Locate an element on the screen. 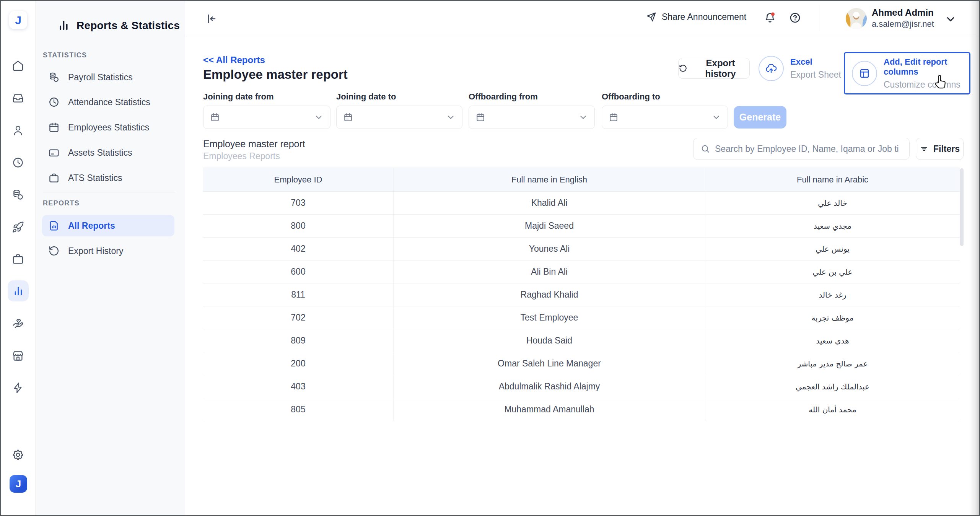 The image size is (980, 516). name-ar-cell: يونس علي is located at coordinates (832, 249).